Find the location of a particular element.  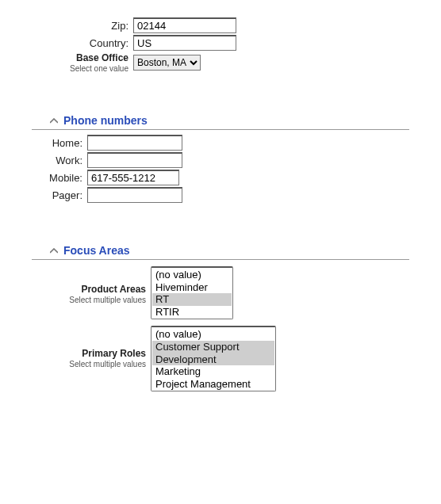

product-areas-select: (no value)HiveminderRTRTIR is located at coordinates (192, 293).